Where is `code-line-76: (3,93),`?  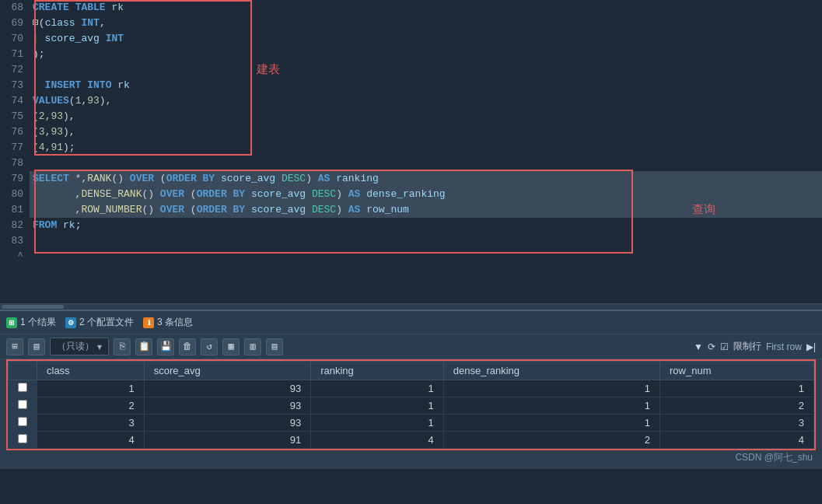 code-line-76: (3,93), is located at coordinates (426, 132).